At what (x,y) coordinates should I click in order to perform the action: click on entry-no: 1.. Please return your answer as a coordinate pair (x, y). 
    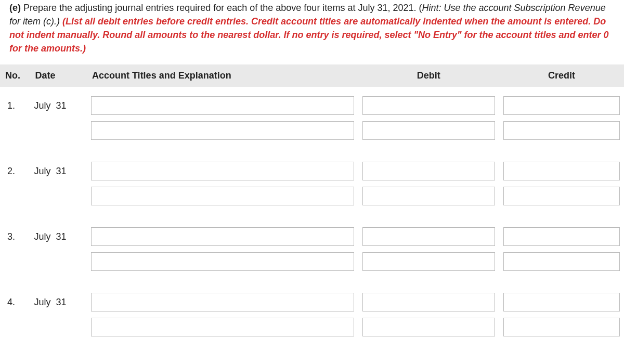
    Looking at the image, I should click on (15, 102).